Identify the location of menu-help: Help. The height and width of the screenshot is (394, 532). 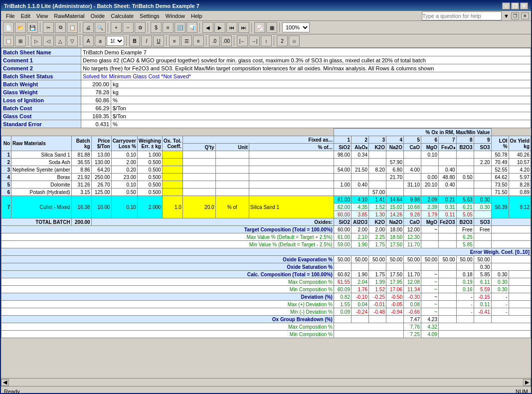
(196, 16).